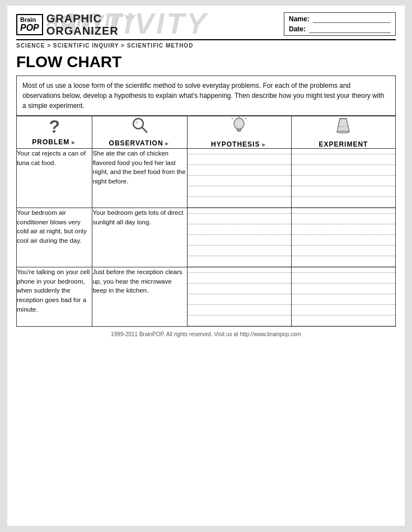 This screenshot has width=412, height=532. Describe the element at coordinates (352, 19) in the screenshot. I see `name-line` at that location.